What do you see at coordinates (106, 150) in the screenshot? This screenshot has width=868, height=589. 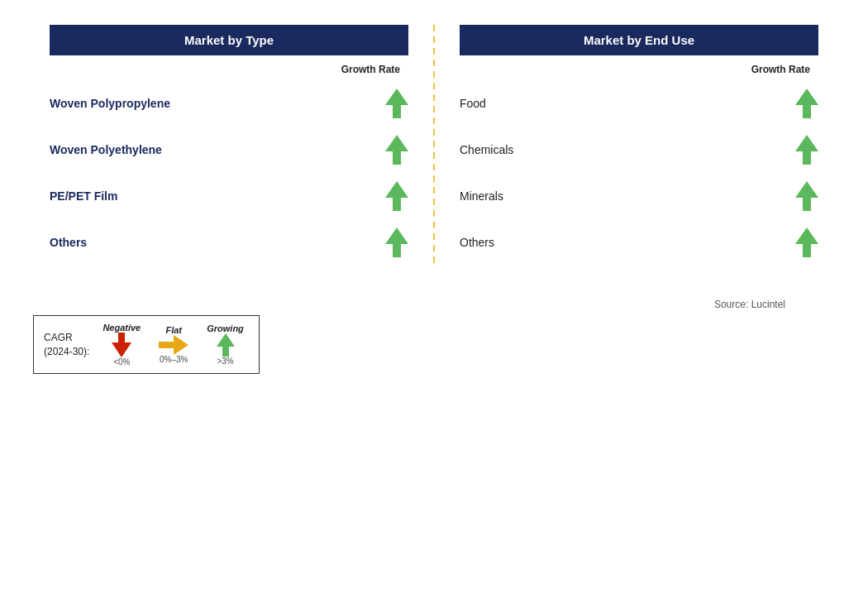 I see `item-label-woven-pe: Woven Polyethylene` at bounding box center [106, 150].